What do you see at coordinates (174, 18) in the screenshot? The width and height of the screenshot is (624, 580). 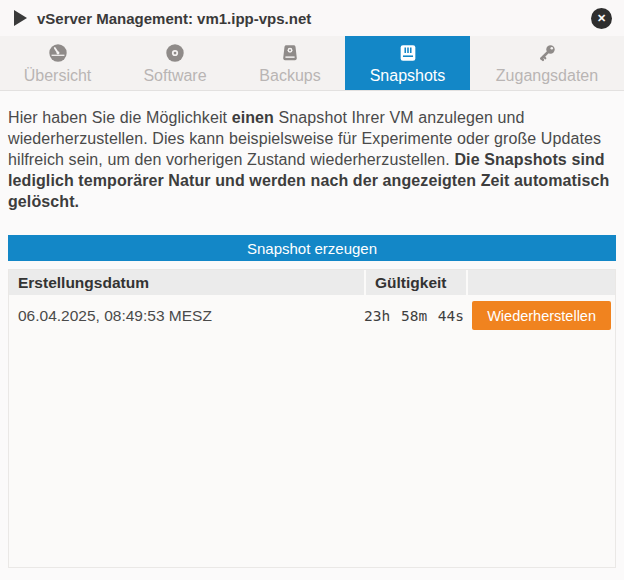 I see `window-title: vServer Management: vm1.ipp-vps.net` at bounding box center [174, 18].